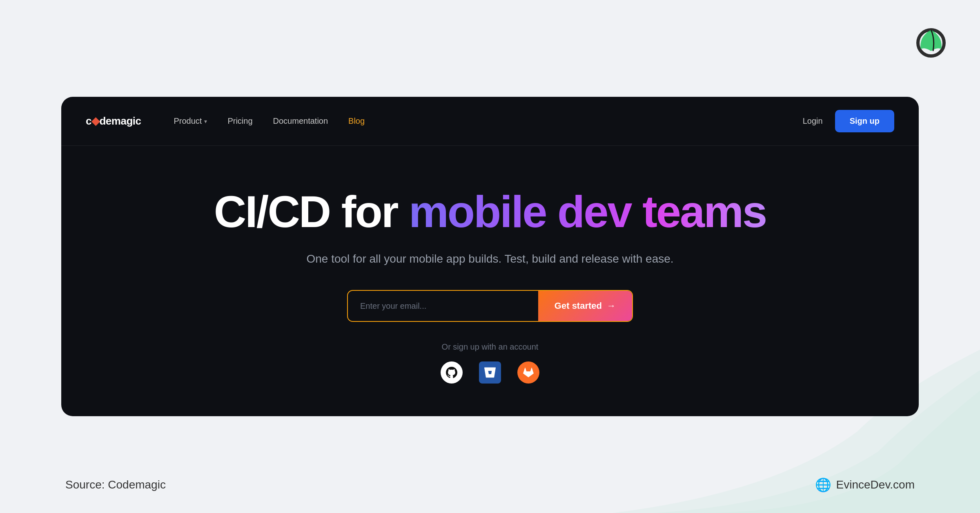 The width and height of the screenshot is (980, 513). Describe the element at coordinates (490, 347) in the screenshot. I see `or-text: Or sign up with an account` at that location.